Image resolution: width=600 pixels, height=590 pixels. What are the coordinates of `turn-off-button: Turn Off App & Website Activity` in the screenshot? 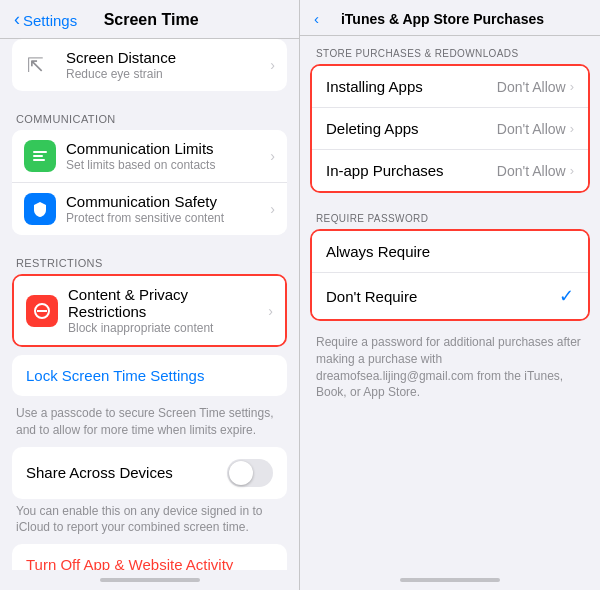 It's located at (150, 563).